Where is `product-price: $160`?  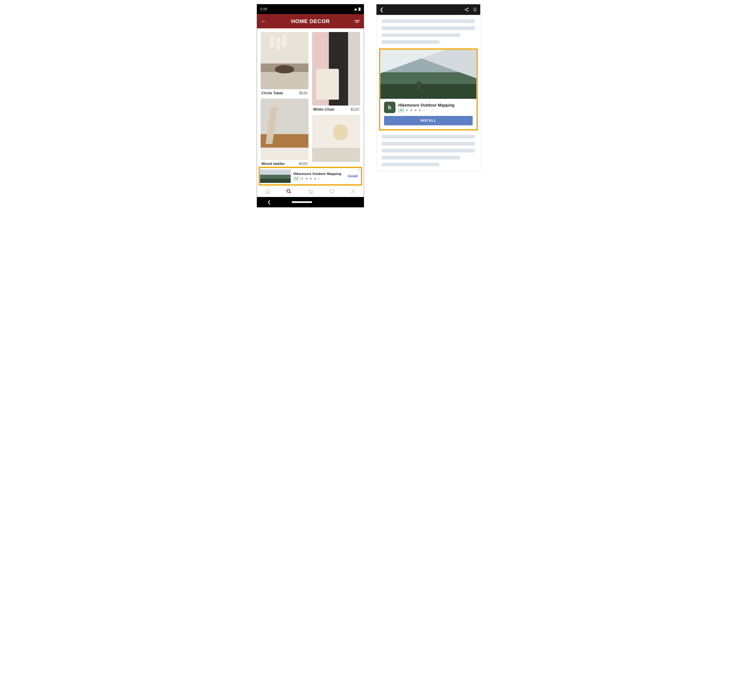
product-price: $160 is located at coordinates (303, 164).